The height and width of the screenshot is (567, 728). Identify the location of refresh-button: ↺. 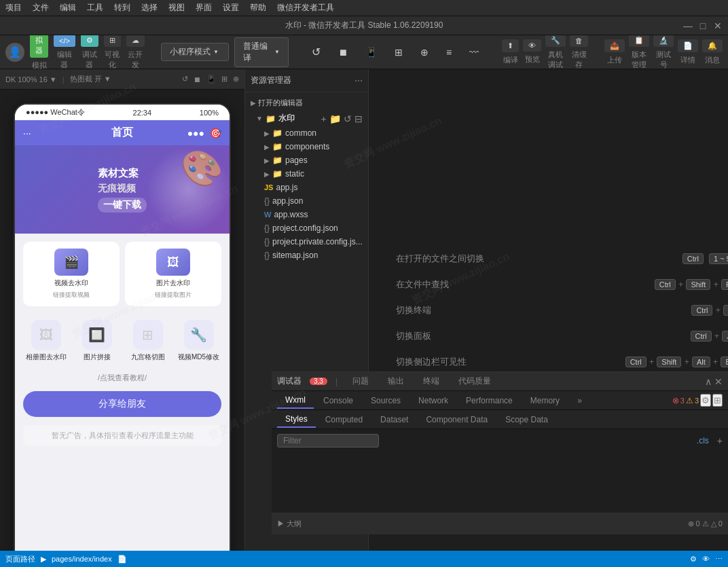
(316, 52).